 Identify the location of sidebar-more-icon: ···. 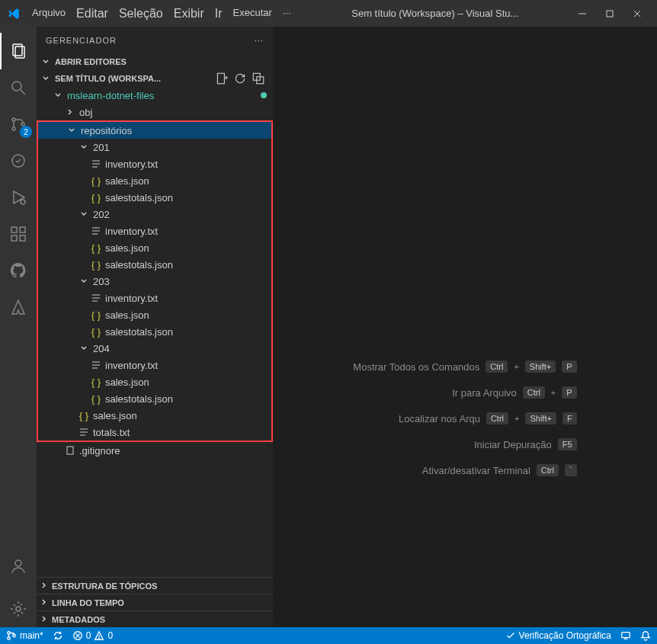
(259, 40).